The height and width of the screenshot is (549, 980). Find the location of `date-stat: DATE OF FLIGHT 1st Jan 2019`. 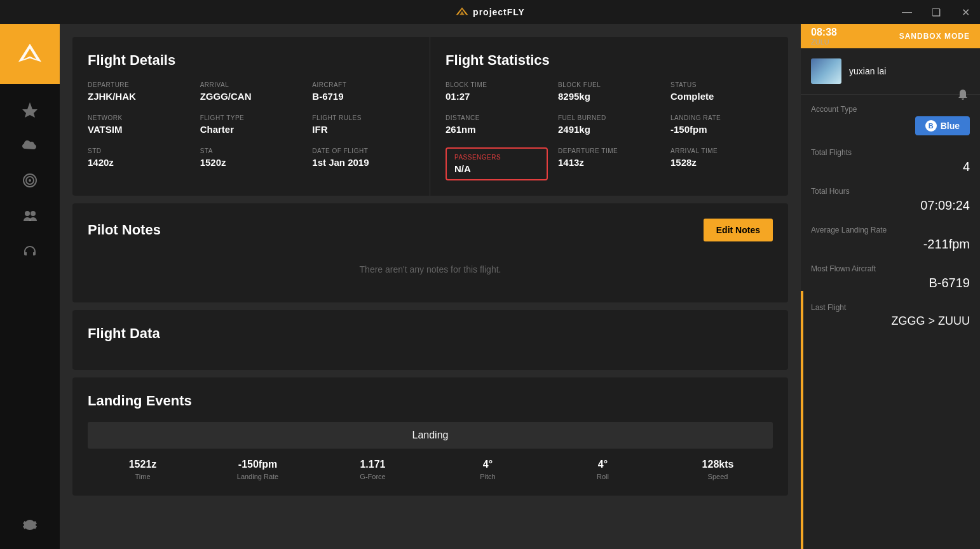

date-stat: DATE OF FLIGHT 1st Jan 2019 is located at coordinates (364, 158).